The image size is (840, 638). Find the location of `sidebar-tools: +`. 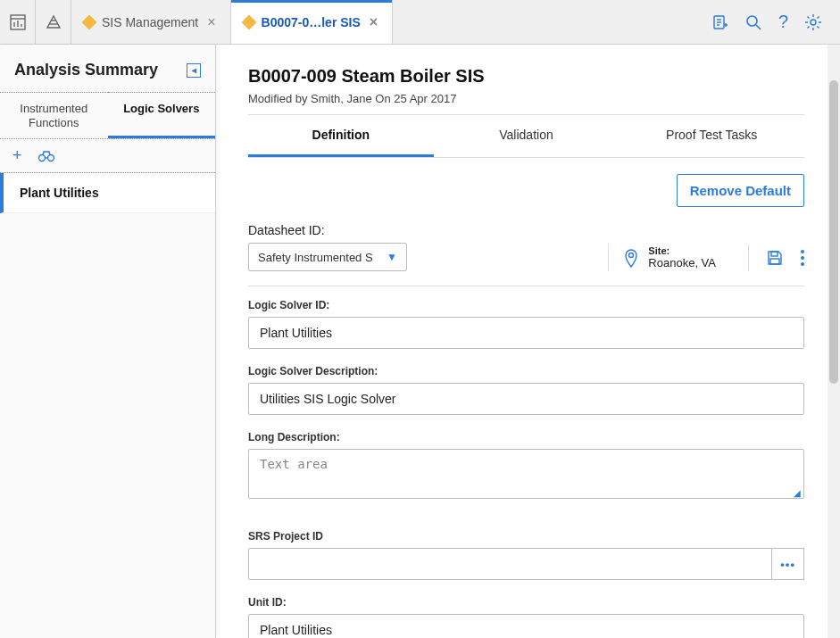

sidebar-tools: + is located at coordinates (107, 156).